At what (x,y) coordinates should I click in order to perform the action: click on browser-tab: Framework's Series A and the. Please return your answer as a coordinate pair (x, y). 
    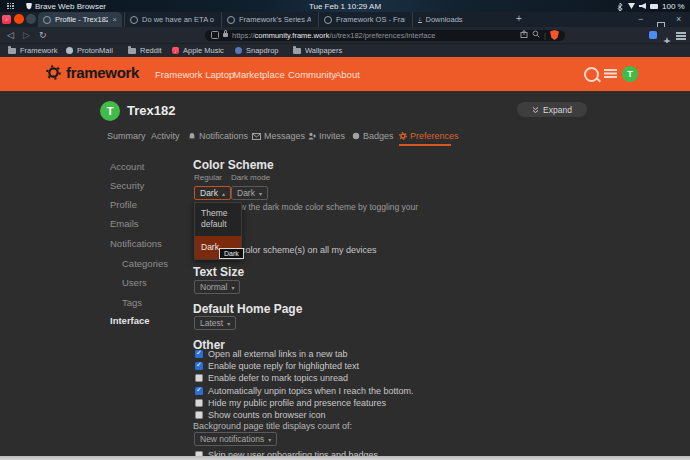
    Looking at the image, I should click on (268, 20).